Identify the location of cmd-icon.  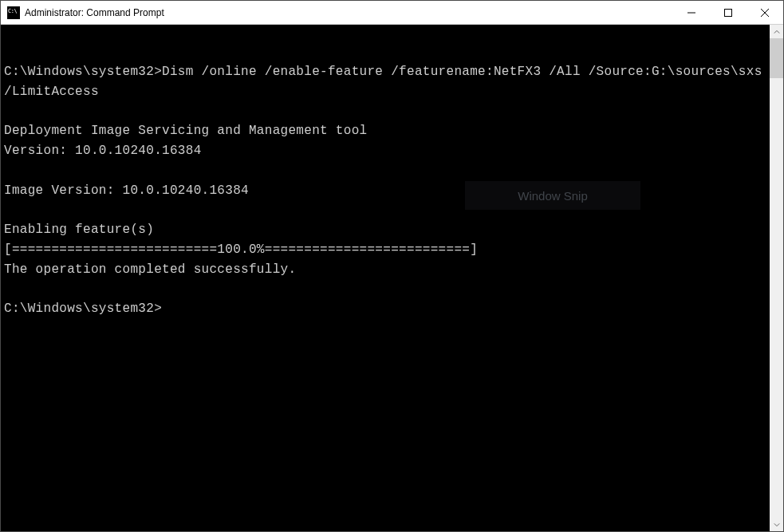
(14, 13).